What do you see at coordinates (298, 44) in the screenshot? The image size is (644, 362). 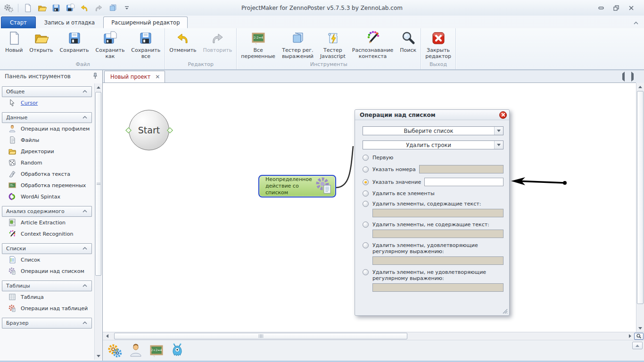 I see `тестер-рег-выражений-button: Тестер рег. выражений` at bounding box center [298, 44].